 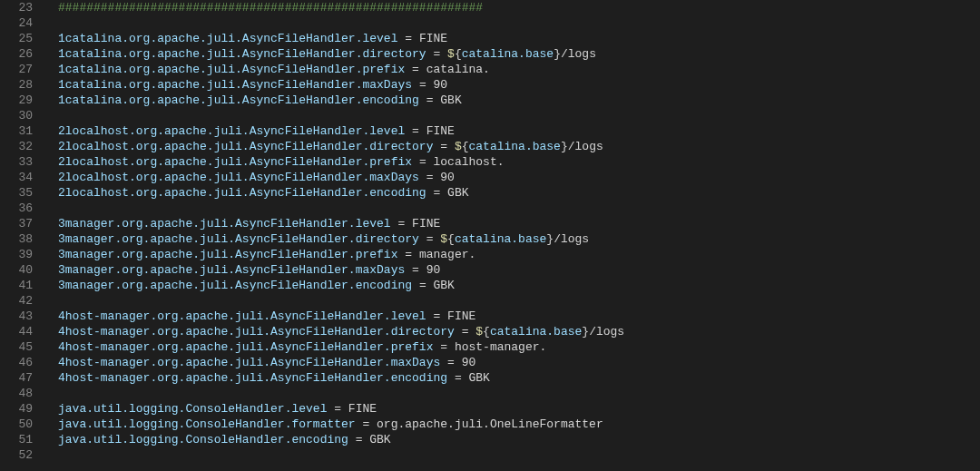 I want to click on line-number: 32, so click(x=16, y=147).